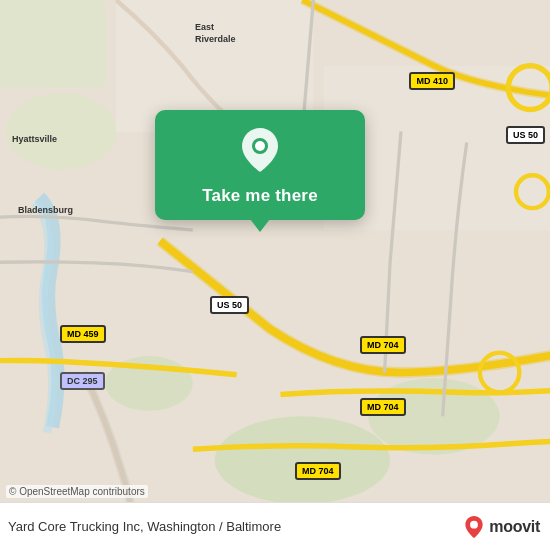 The image size is (550, 550). Describe the element at coordinates (514, 527) in the screenshot. I see `moovit-wordmark: moovit` at that location.